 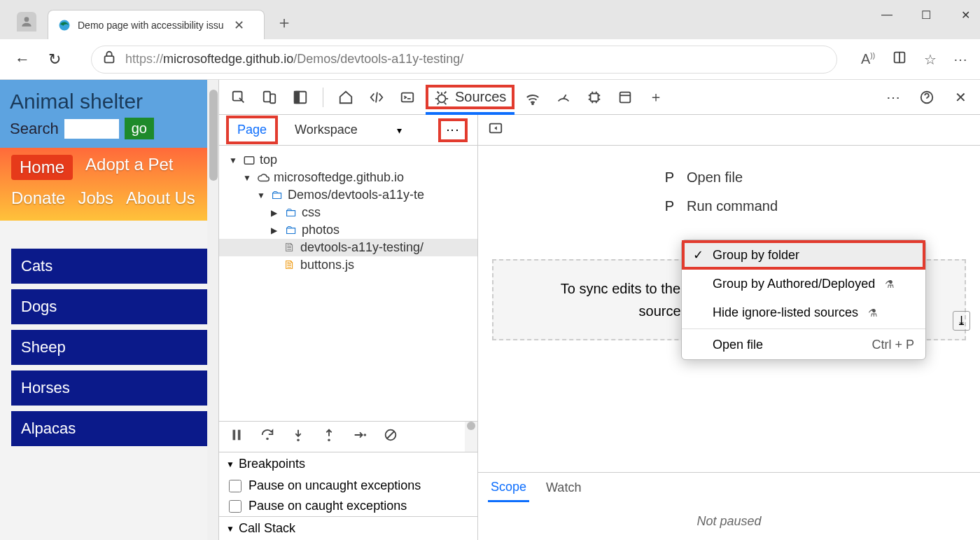 What do you see at coordinates (349, 528) in the screenshot?
I see `callstack-header: ▼Call Stack` at bounding box center [349, 528].